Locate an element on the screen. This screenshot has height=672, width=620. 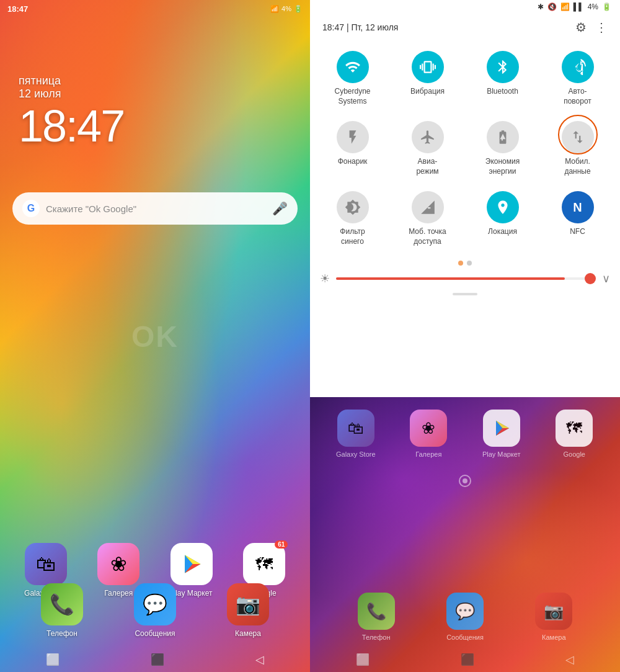
camera-label: Камера is located at coordinates (248, 634).